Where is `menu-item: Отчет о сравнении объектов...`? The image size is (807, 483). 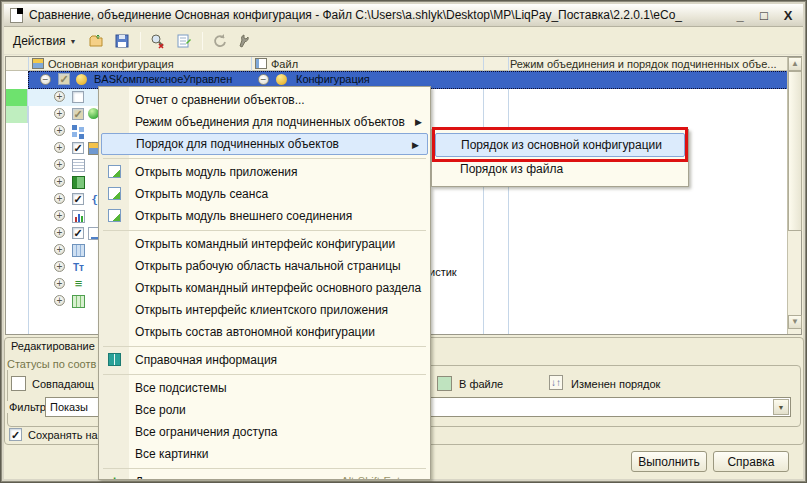
menu-item: Отчет о сравнении объектов... is located at coordinates (264, 100).